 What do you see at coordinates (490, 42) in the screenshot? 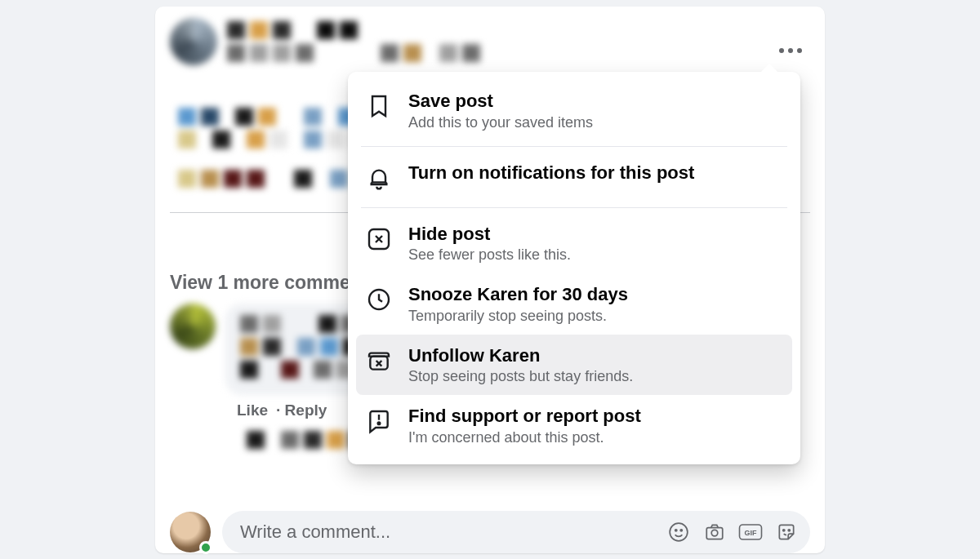
I see `post-header` at bounding box center [490, 42].